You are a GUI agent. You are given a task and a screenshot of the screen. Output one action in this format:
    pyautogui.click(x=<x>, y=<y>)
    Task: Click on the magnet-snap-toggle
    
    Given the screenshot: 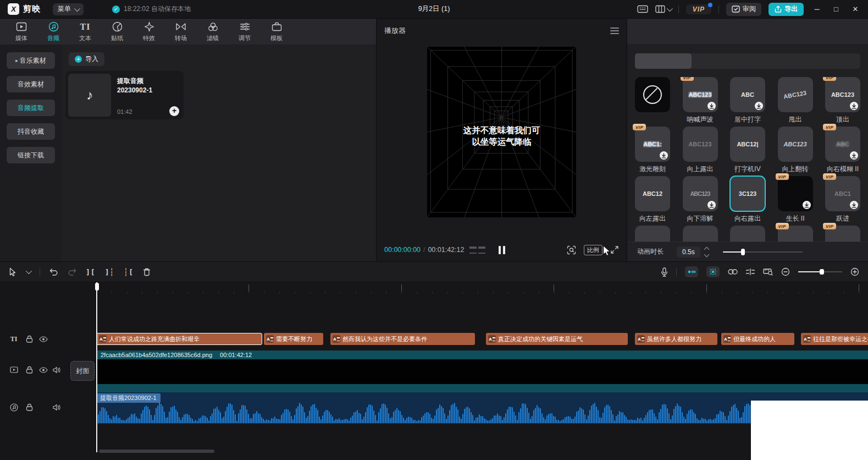 What is the action you would take?
    pyautogui.click(x=692, y=272)
    